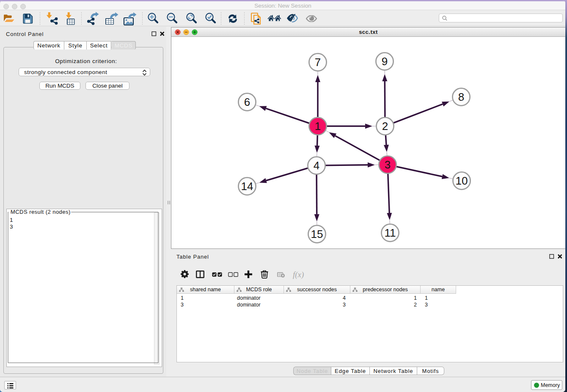  I want to click on svg-text: 3, so click(388, 165).